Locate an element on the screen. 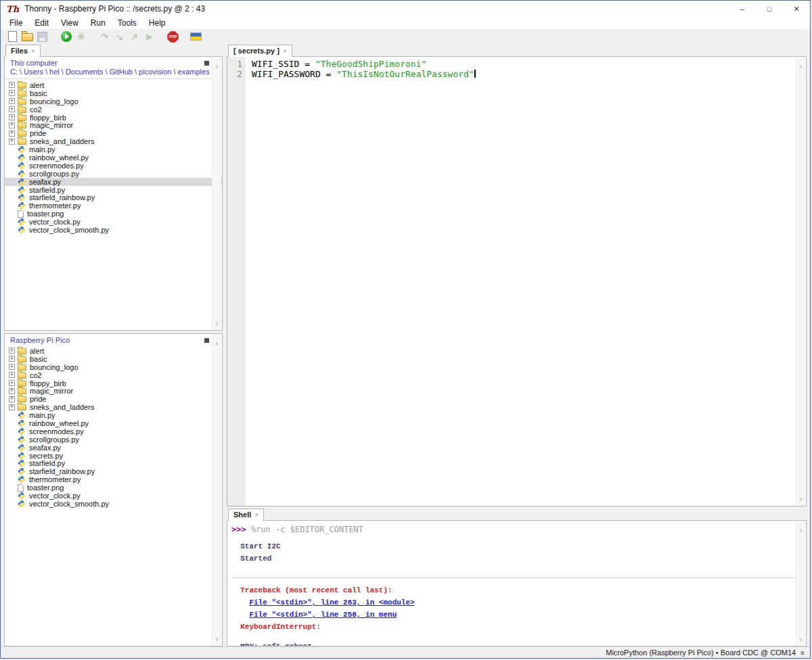  menu-view: View is located at coordinates (70, 23).